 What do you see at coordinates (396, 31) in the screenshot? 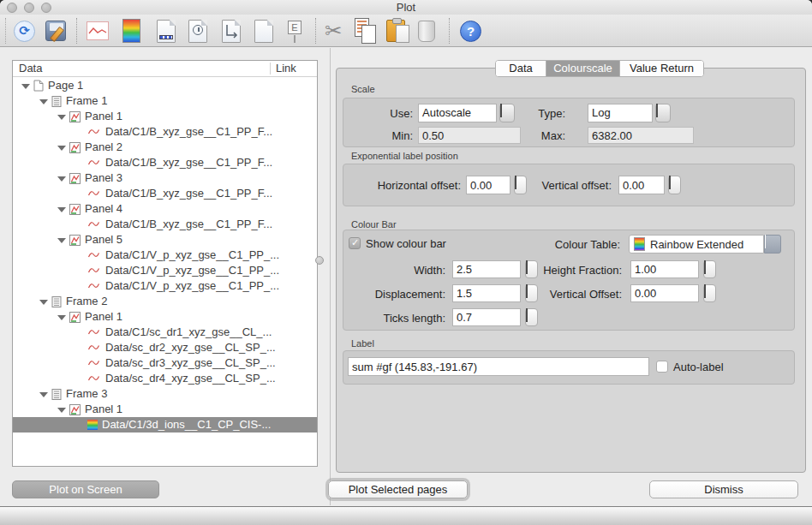
I see `paste-button` at bounding box center [396, 31].